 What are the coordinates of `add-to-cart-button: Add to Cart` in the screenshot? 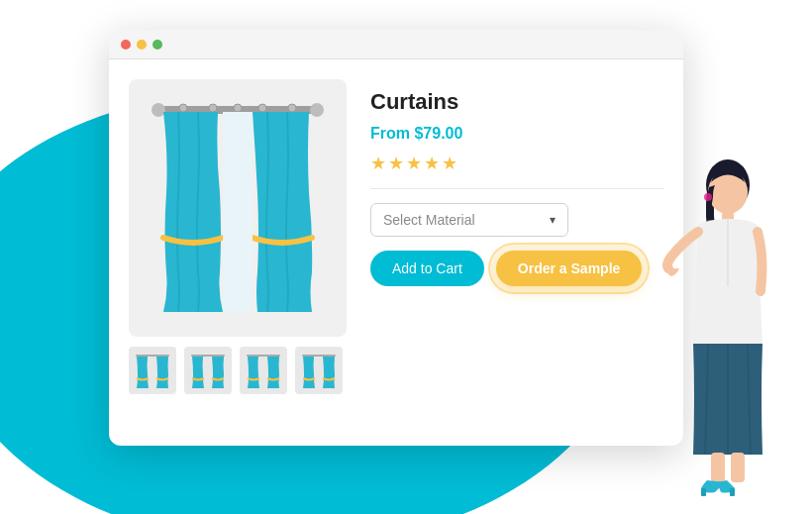 It's located at (428, 268).